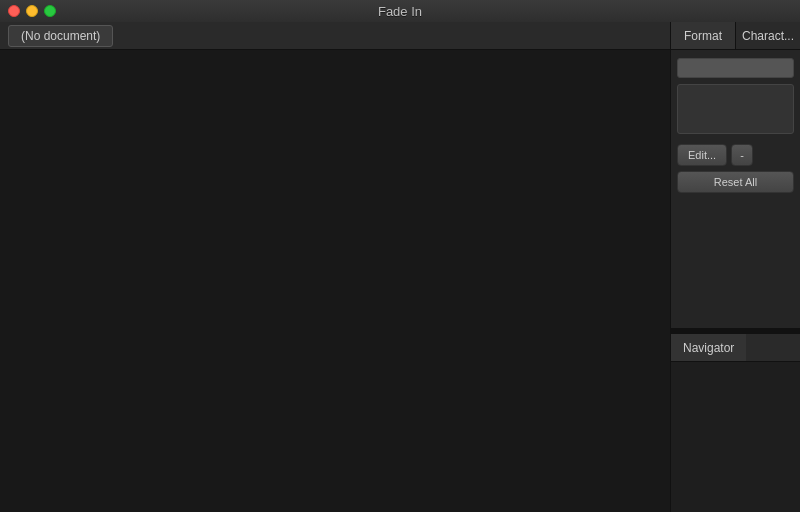 The height and width of the screenshot is (512, 800). I want to click on close-button, so click(14, 11).